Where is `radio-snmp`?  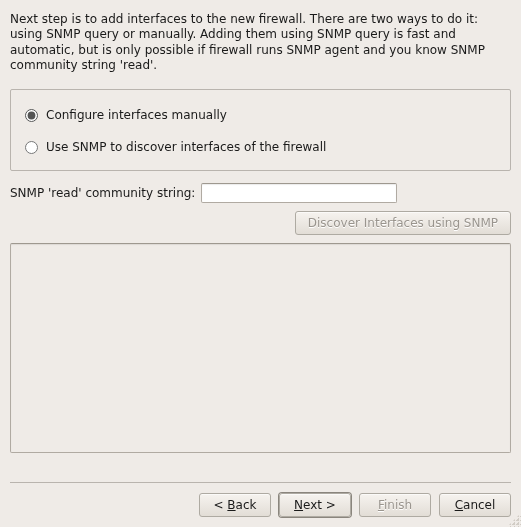 radio-snmp is located at coordinates (32, 148).